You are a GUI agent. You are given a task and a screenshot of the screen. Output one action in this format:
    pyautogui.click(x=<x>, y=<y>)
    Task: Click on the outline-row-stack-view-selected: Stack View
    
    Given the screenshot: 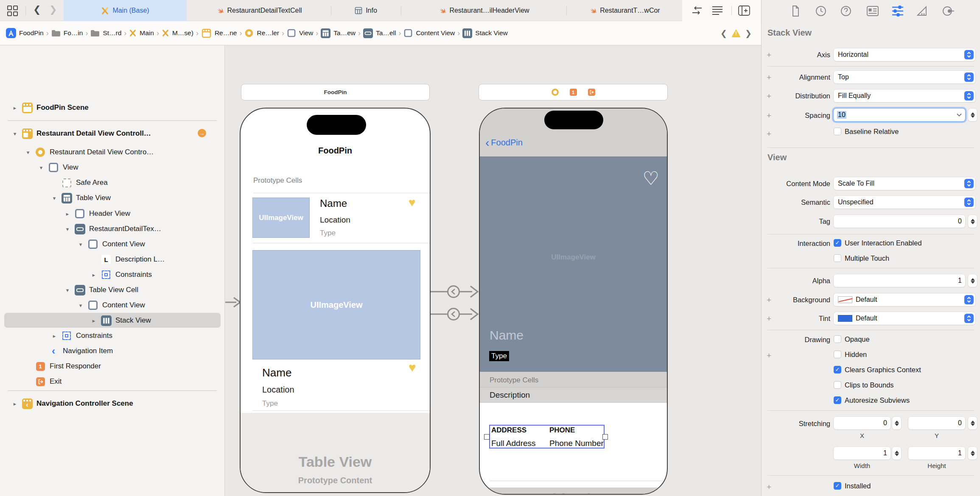 What is the action you would take?
    pyautogui.click(x=120, y=320)
    